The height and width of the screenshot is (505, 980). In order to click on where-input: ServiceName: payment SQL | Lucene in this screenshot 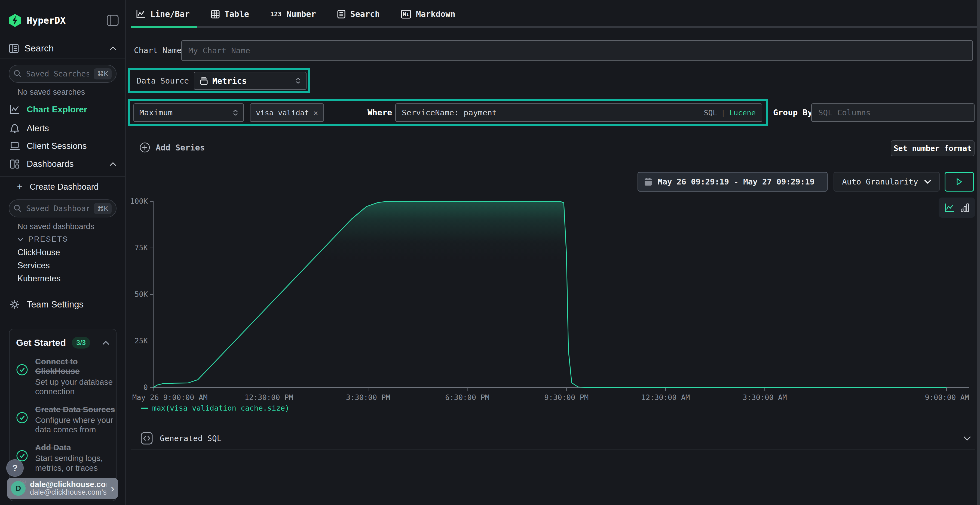, I will do `click(579, 113)`.